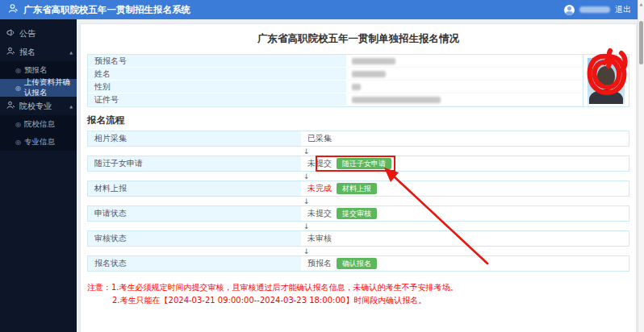 The image size is (644, 332). I want to click on table-row: 性别, so click(336, 87).